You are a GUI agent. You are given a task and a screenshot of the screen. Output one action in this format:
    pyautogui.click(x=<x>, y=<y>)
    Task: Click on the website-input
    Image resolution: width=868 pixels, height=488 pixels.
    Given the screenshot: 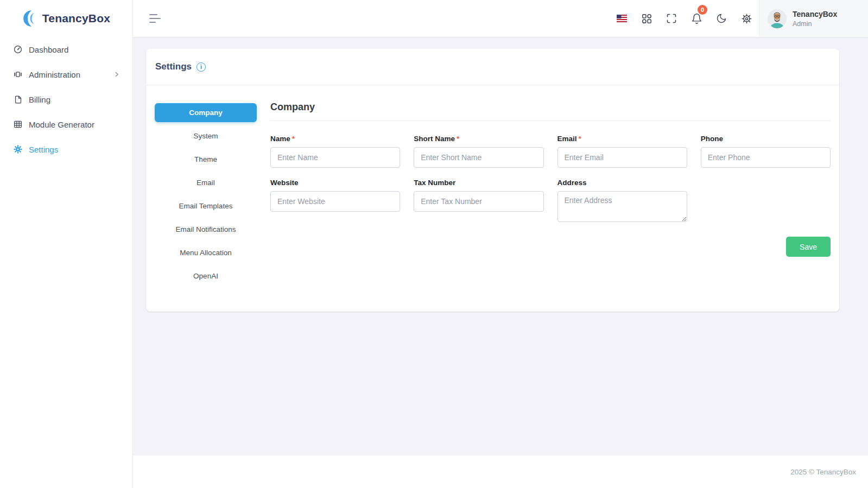 What is the action you would take?
    pyautogui.click(x=335, y=201)
    